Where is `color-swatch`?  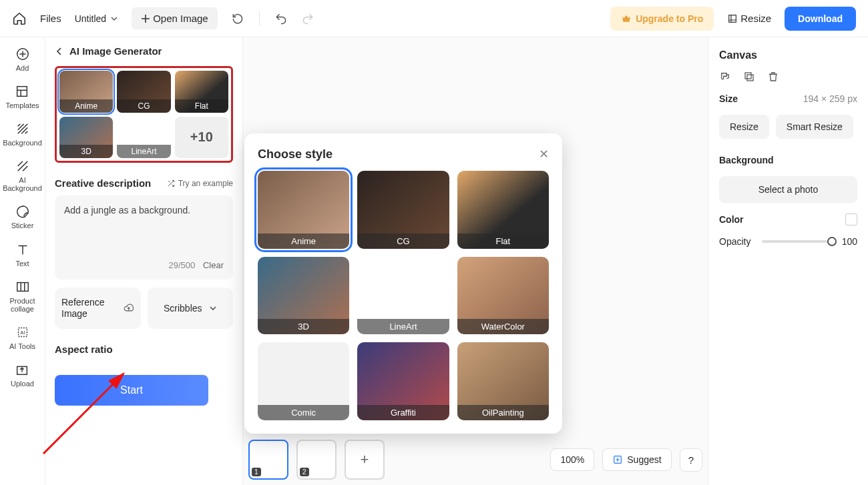 color-swatch is located at coordinates (851, 219).